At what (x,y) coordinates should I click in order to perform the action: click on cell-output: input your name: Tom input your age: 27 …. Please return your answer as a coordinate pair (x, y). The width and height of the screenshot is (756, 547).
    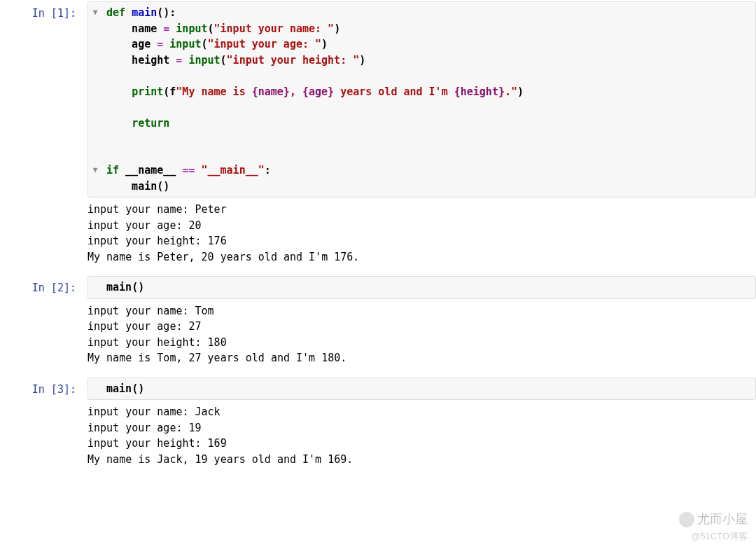
    Looking at the image, I should click on (378, 335).